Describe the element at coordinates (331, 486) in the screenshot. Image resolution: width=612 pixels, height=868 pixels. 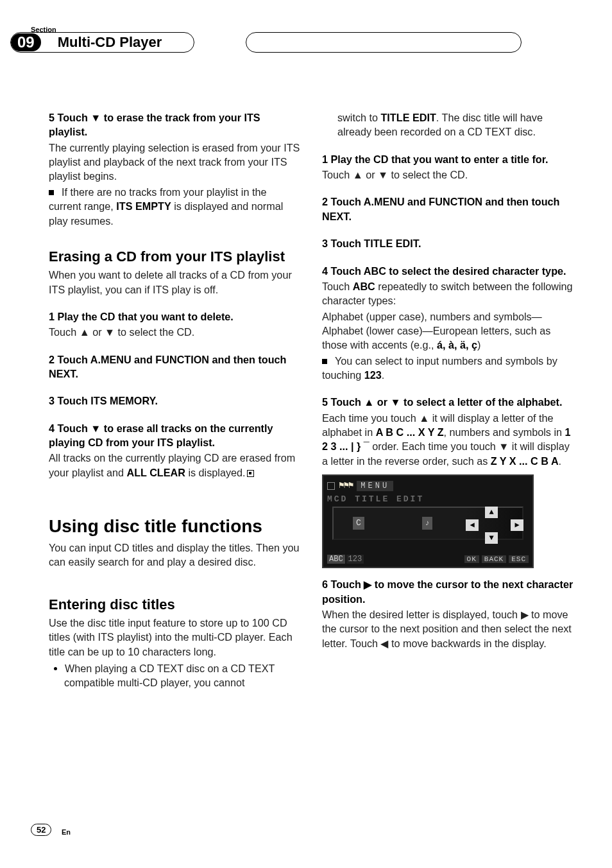
I see `checkbox-icon` at that location.